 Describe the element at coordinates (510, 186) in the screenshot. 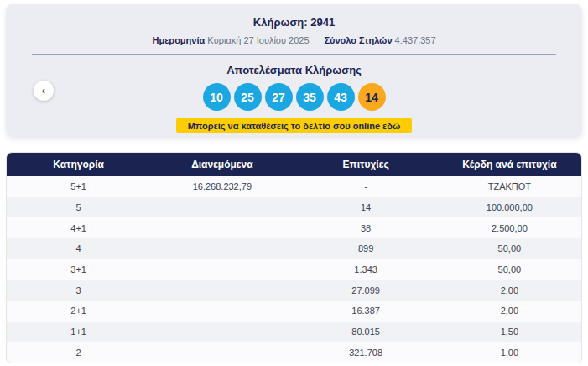

I see `table-cell: ΤΖΑΚΠΟΤ` at that location.